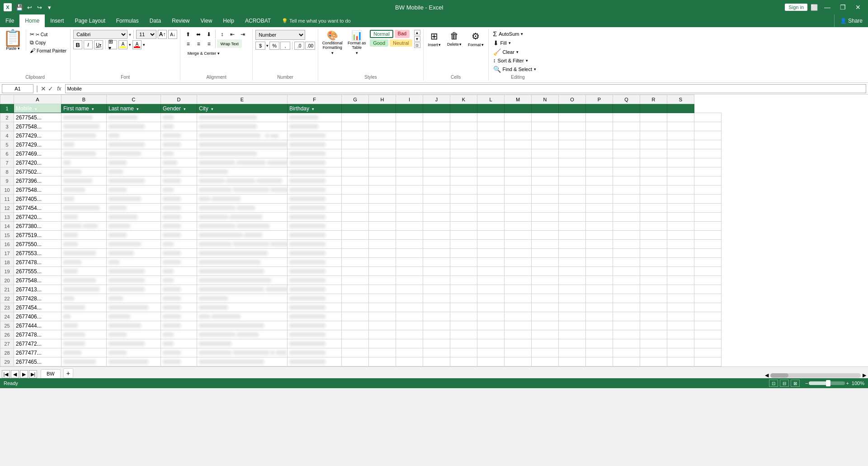  What do you see at coordinates (382, 109) in the screenshot?
I see `cell-h1` at bounding box center [382, 109].